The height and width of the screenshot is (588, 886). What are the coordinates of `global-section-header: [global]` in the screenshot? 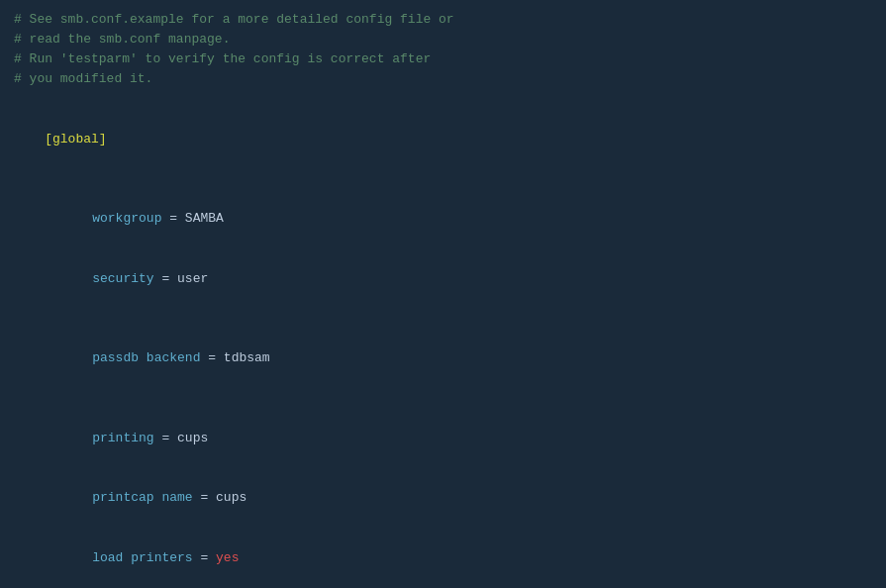 It's located at (443, 140).